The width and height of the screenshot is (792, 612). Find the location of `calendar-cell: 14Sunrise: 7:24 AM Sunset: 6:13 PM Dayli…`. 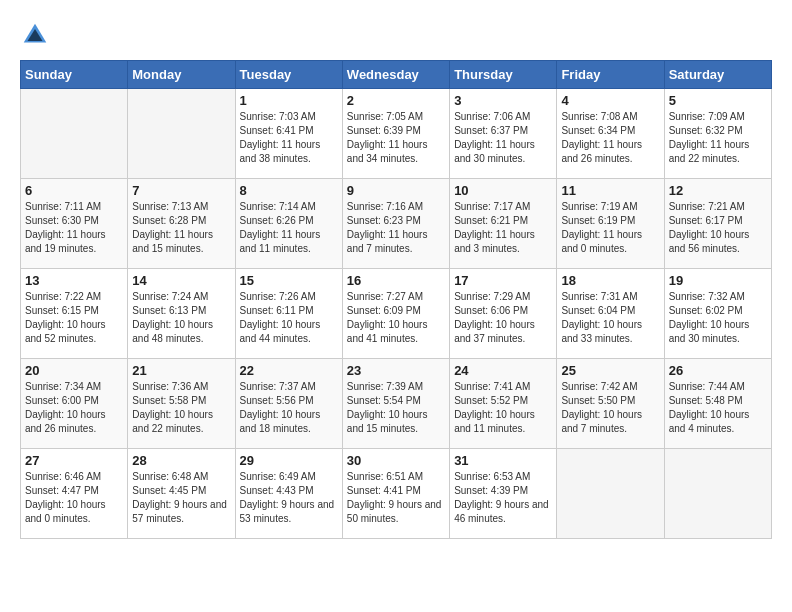

calendar-cell: 14Sunrise: 7:24 AM Sunset: 6:13 PM Dayli… is located at coordinates (182, 314).